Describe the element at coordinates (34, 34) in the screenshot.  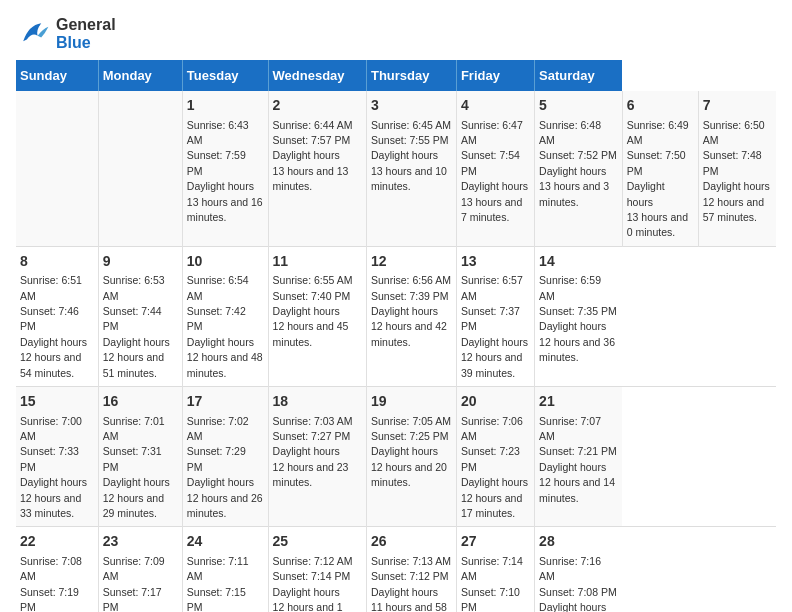
I see `logo-icon` at that location.